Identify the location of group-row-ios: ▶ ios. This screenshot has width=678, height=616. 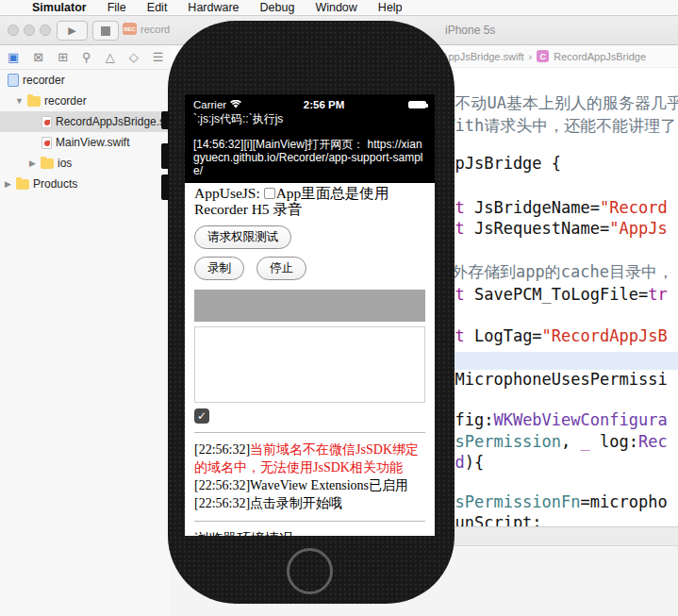
(85, 163).